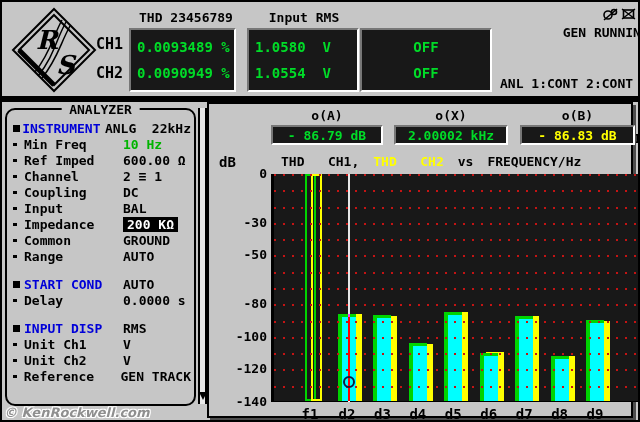 Image resolution: width=640 pixels, height=422 pixels. What do you see at coordinates (74, 176) in the screenshot?
I see `menu-item-label: Channel` at bounding box center [74, 176].